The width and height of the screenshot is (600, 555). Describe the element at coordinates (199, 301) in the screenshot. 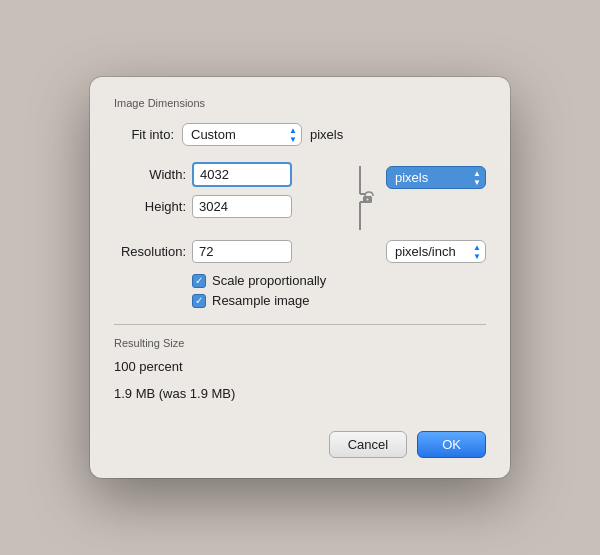

I see `resample-image-checkbox: ✓` at that location.